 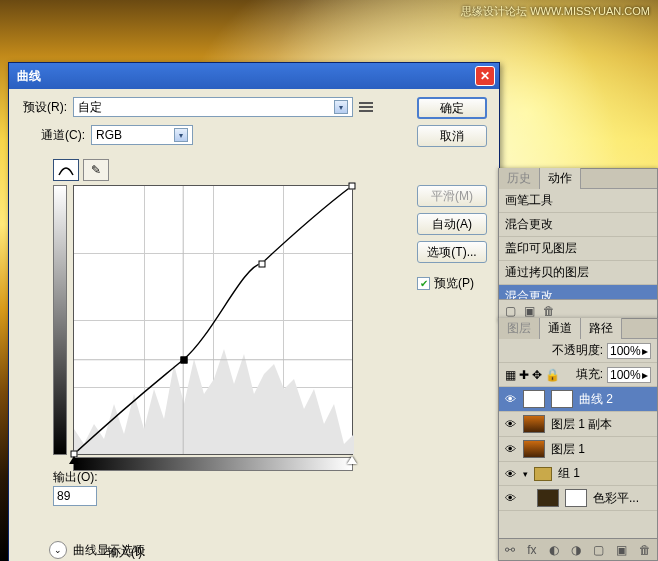 I want to click on options-button: 选项(T)..., so click(x=452, y=252).